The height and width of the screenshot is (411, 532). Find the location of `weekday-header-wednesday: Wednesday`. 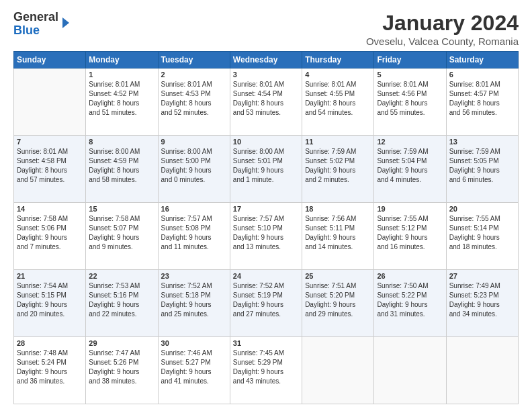

weekday-header-wednesday: Wednesday is located at coordinates (266, 60).